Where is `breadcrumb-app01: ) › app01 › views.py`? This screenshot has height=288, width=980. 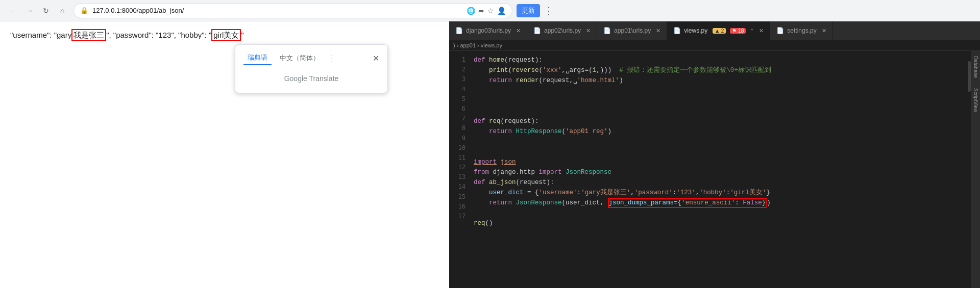
breadcrumb-app01: ) › app01 › views.py is located at coordinates (478, 45).